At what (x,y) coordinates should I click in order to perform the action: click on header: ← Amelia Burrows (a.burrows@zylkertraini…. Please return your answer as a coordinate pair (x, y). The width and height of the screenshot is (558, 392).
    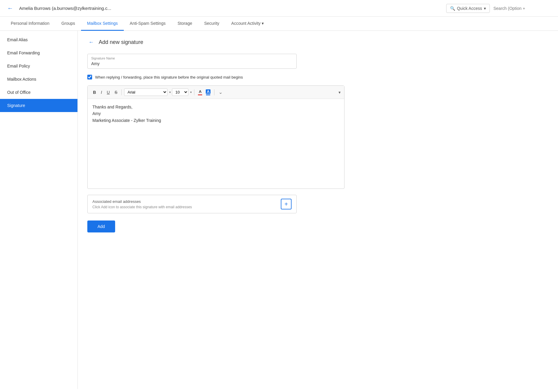
    Looking at the image, I should click on (279, 8).